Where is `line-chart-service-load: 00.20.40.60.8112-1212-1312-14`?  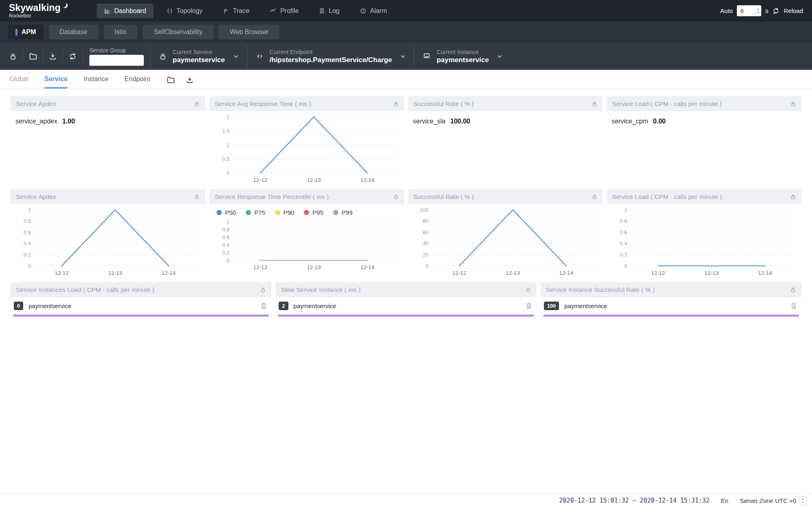
line-chart-service-load: 00.20.40.60.8112-1212-1312-14 is located at coordinates (704, 241).